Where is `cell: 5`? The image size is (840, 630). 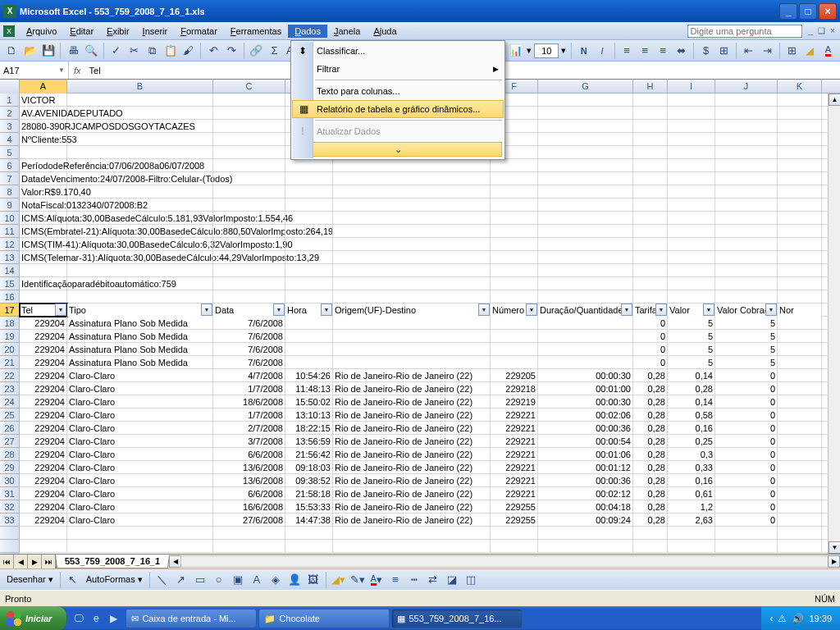
cell: 5 is located at coordinates (692, 349).